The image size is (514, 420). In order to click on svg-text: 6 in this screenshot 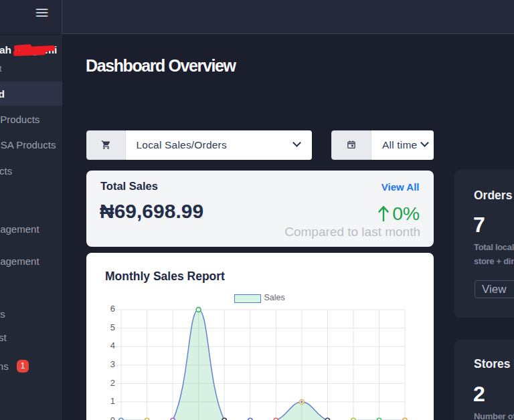, I will do `click(112, 309)`.